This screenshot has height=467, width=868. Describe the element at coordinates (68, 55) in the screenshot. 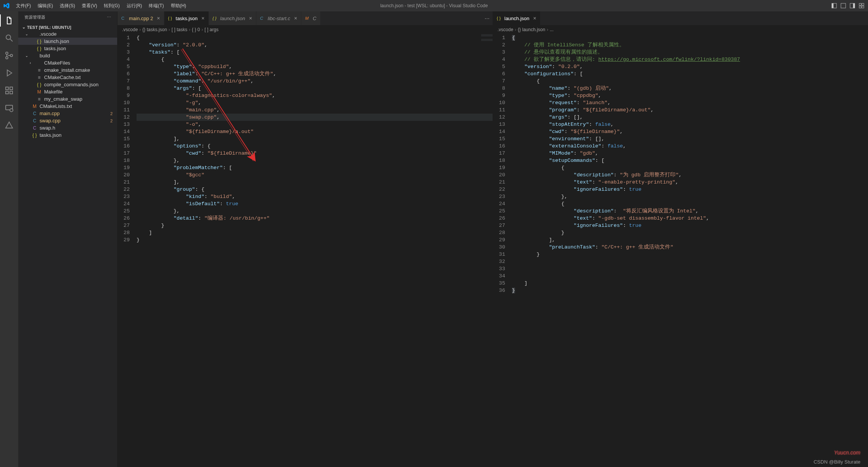

I see `tree-folder: ⌄build` at that location.